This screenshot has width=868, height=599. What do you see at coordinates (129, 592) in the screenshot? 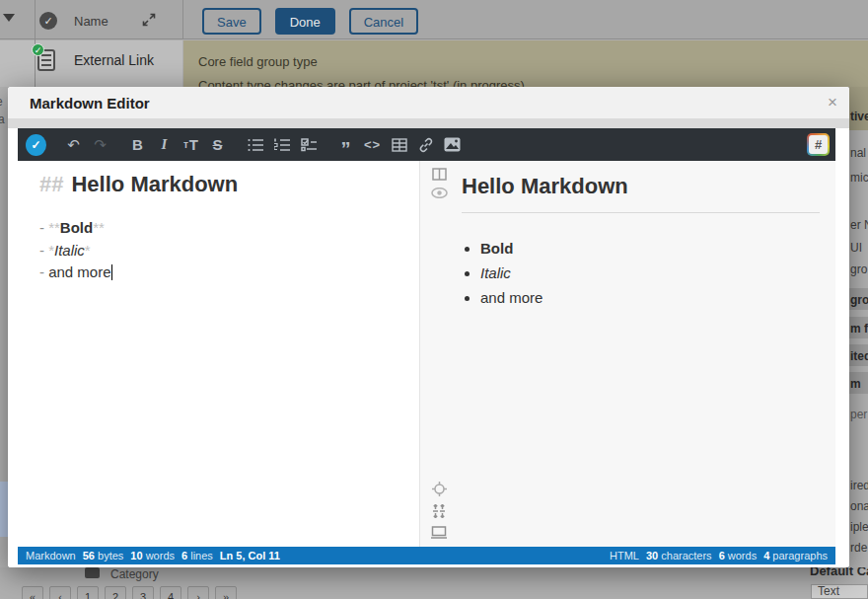
I see `pagination: « ‹ 1 2 3 4 › »` at bounding box center [129, 592].